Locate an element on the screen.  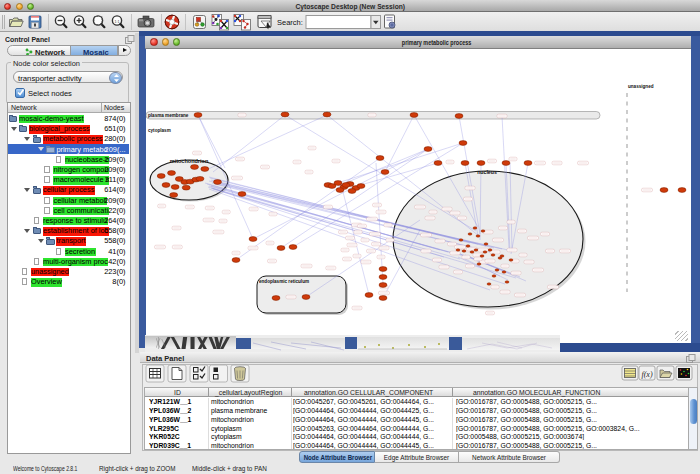
svg-text: Search: is located at coordinates (290, 22).